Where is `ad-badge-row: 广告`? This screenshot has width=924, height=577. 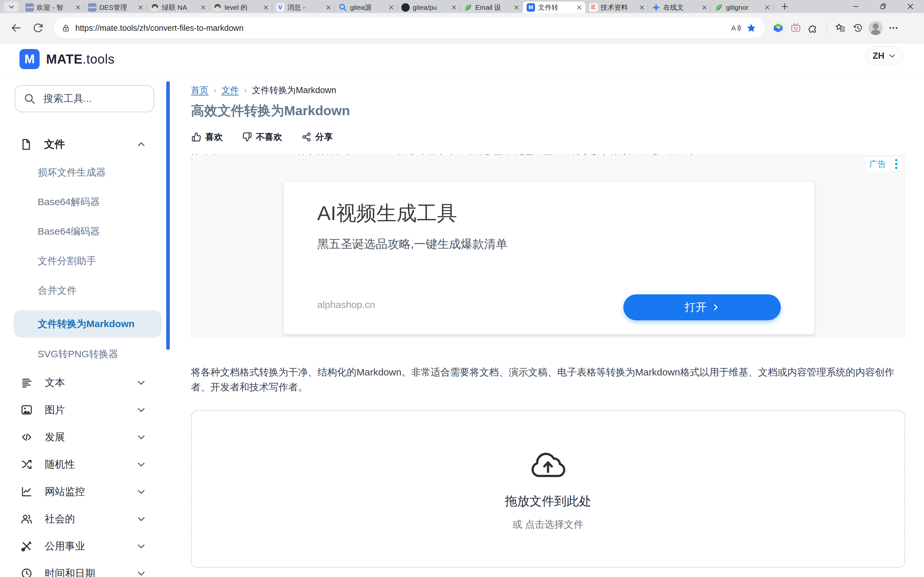
ad-badge-row: 广告 is located at coordinates (884, 164).